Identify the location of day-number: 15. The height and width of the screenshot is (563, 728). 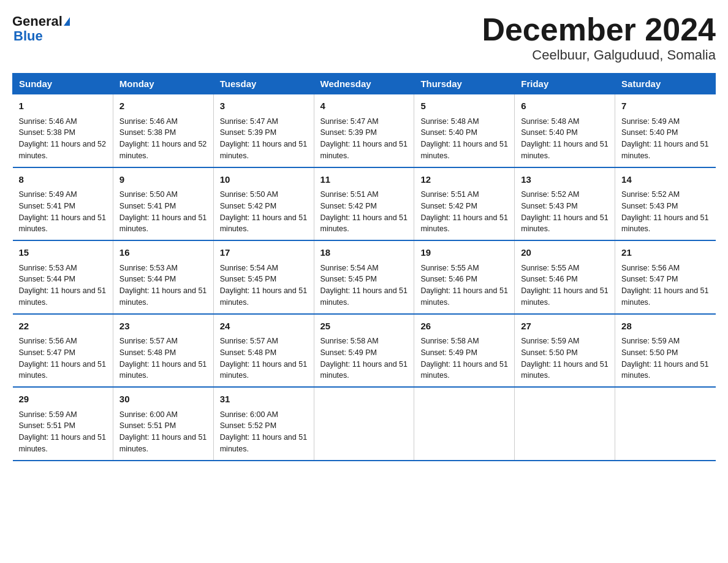
(63, 253).